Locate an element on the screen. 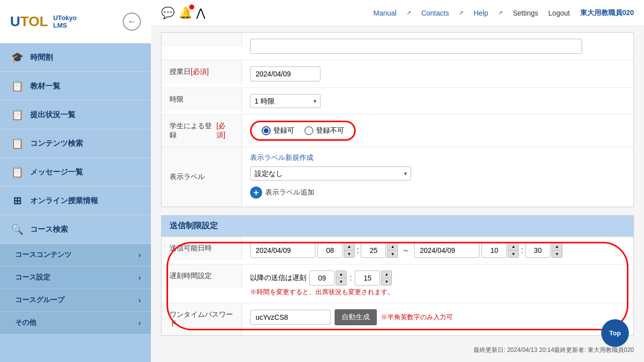 The width and height of the screenshot is (644, 362). required-badge: [必須] is located at coordinates (200, 72).